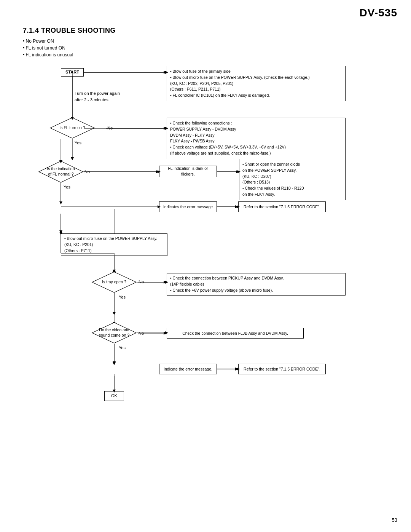 This screenshot has height=532, width=411. I want to click on bullet-1: • No Power ON, so click(206, 41).